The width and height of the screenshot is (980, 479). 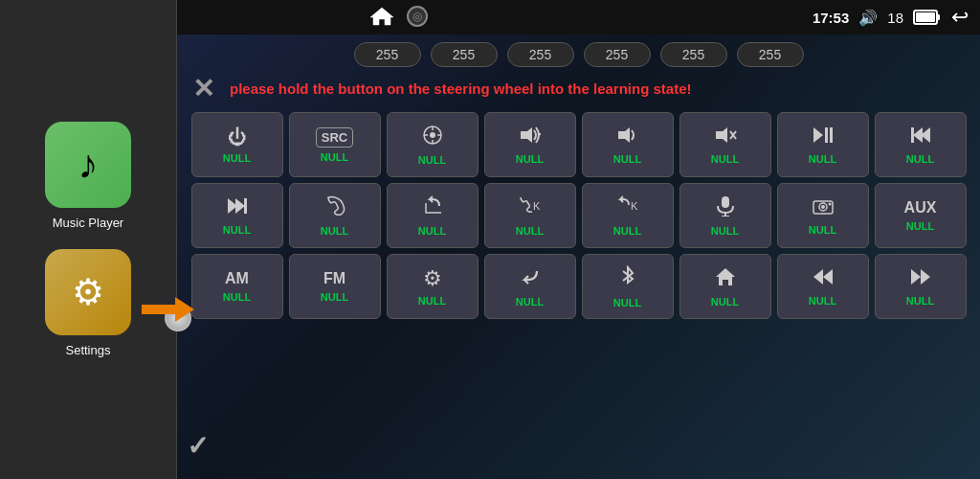 What do you see at coordinates (578, 17) in the screenshot?
I see `status-bar: ◎ 17:53 🔊 18 ↩` at bounding box center [578, 17].